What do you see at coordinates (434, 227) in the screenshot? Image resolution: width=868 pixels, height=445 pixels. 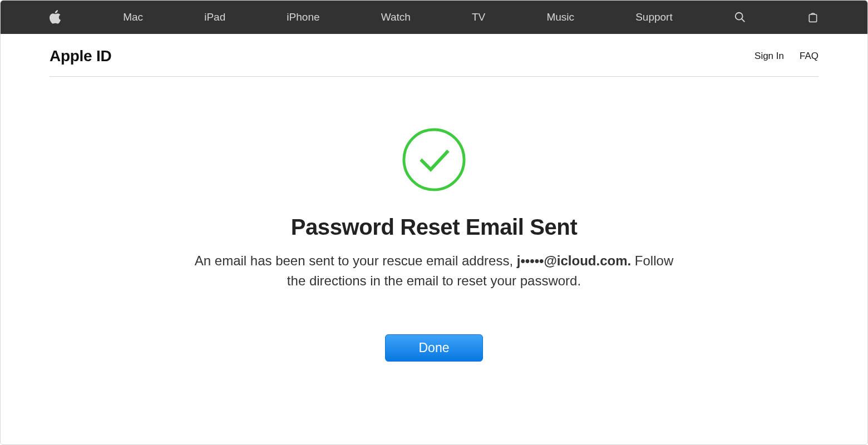 I see `confirmation-heading: Password Reset Email Sent` at bounding box center [434, 227].